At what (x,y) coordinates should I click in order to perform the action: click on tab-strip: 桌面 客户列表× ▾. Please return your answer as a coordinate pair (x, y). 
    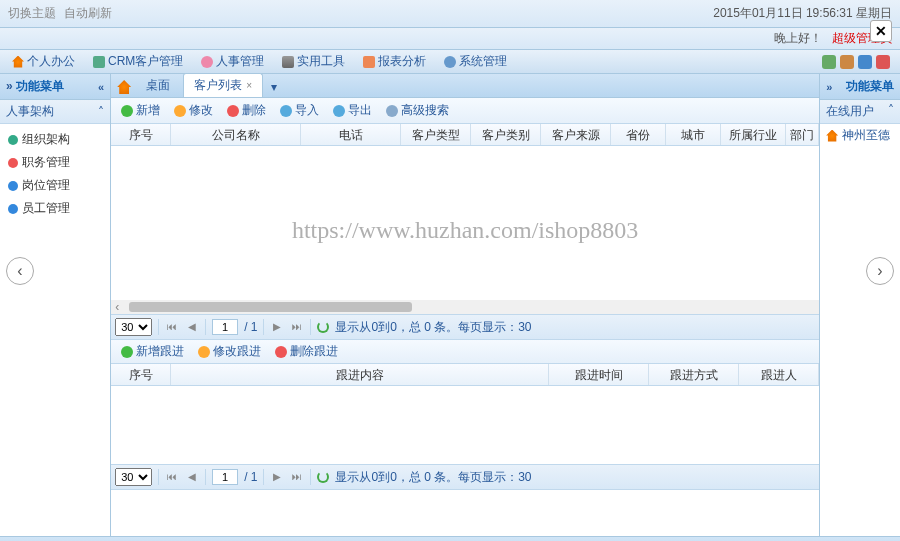
    Looking at the image, I should click on (465, 86).